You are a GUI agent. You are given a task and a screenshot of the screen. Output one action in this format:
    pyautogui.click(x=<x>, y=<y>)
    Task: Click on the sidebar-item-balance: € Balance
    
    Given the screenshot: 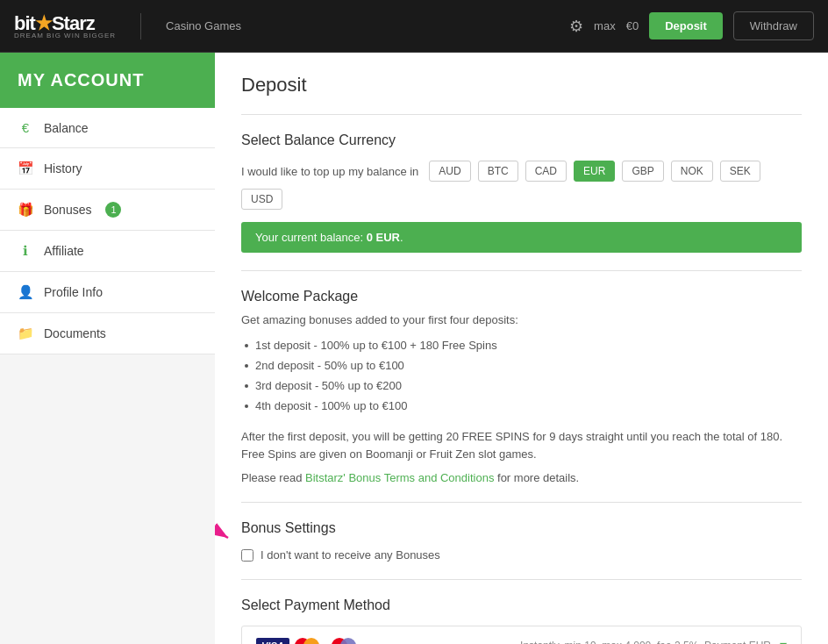 What is the action you would take?
    pyautogui.click(x=107, y=128)
    